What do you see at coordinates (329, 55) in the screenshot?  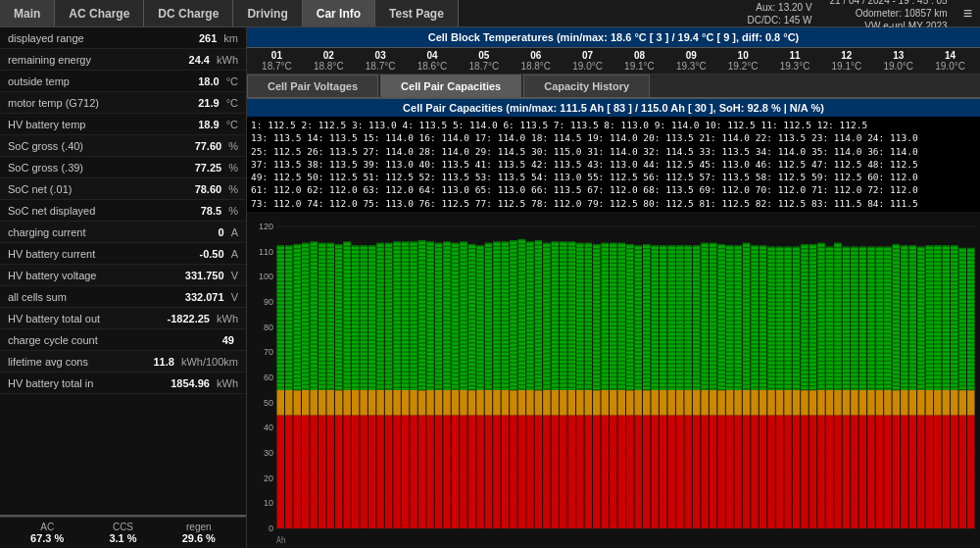 I see `cell-number: 02` at bounding box center [329, 55].